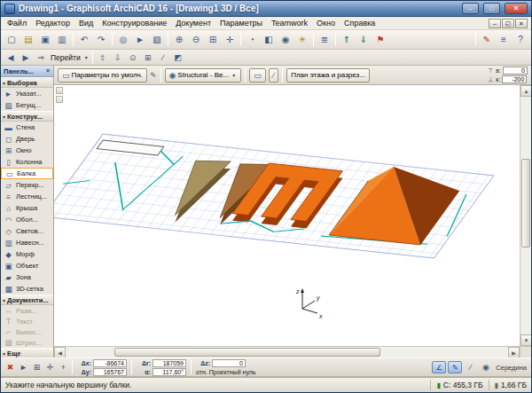 The image size is (532, 393). What do you see at coordinates (101, 39) in the screenshot?
I see `redo-button: ↷` at bounding box center [101, 39].